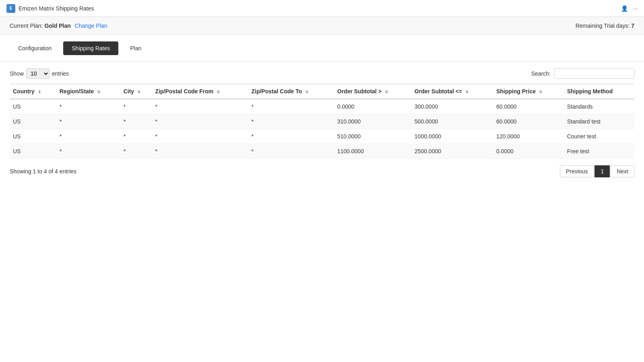 This screenshot has height=362, width=644. Describe the element at coordinates (322, 121) in the screenshot. I see `table-row: US****310.0000500.000060.0000Standard te…` at that location.